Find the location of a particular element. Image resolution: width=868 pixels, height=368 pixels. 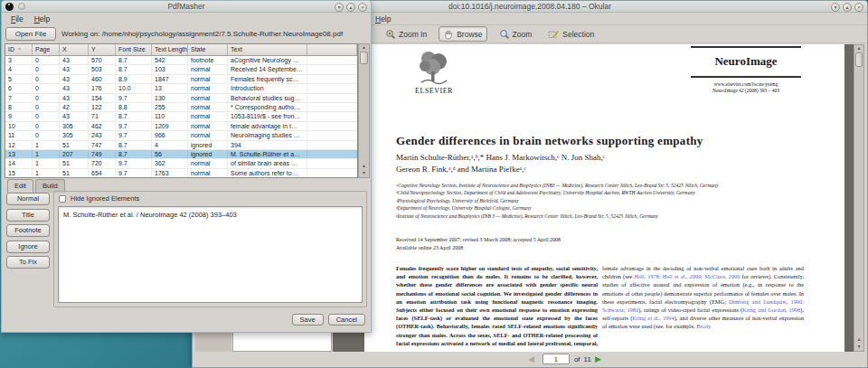

pdfmasher-window-title: PdfMasher is located at coordinates (186, 6).